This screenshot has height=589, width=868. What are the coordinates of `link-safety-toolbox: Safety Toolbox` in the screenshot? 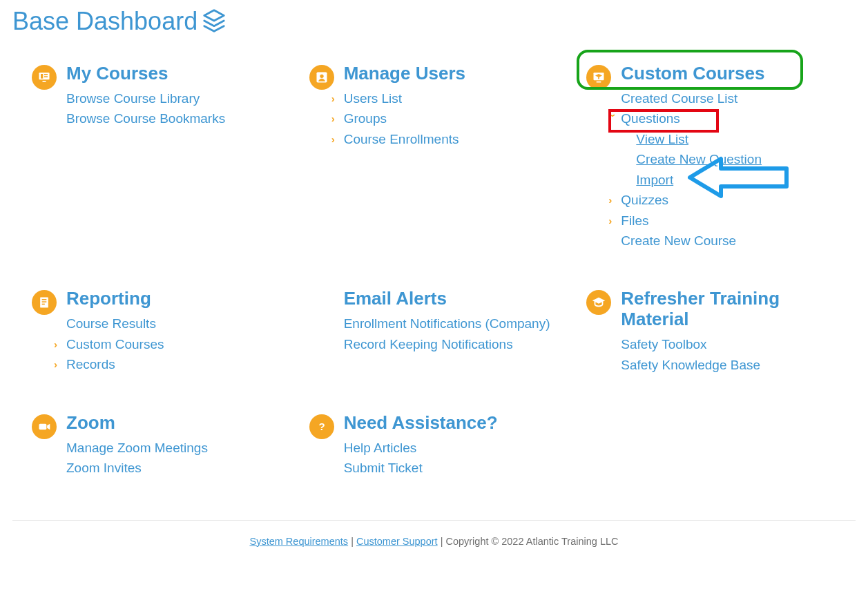 It's located at (729, 344).